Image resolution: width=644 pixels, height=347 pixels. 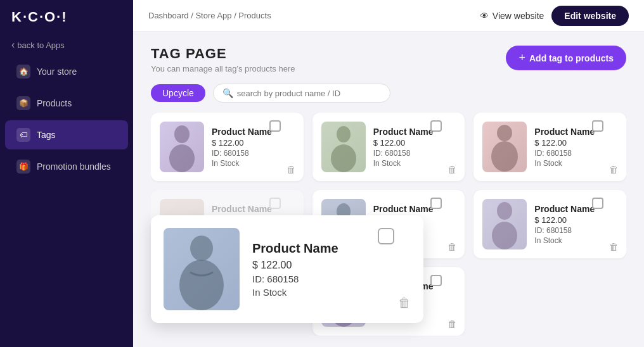 What do you see at coordinates (202, 269) in the screenshot?
I see `expanded-product-image` at bounding box center [202, 269].